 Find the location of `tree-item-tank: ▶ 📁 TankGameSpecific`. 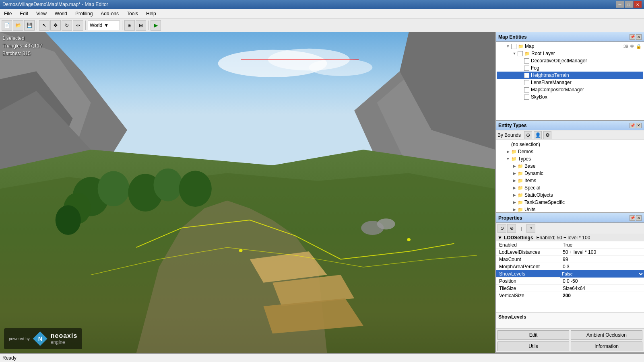

tree-item-tank: ▶ 📁 TankGameSpecific is located at coordinates (570, 202).